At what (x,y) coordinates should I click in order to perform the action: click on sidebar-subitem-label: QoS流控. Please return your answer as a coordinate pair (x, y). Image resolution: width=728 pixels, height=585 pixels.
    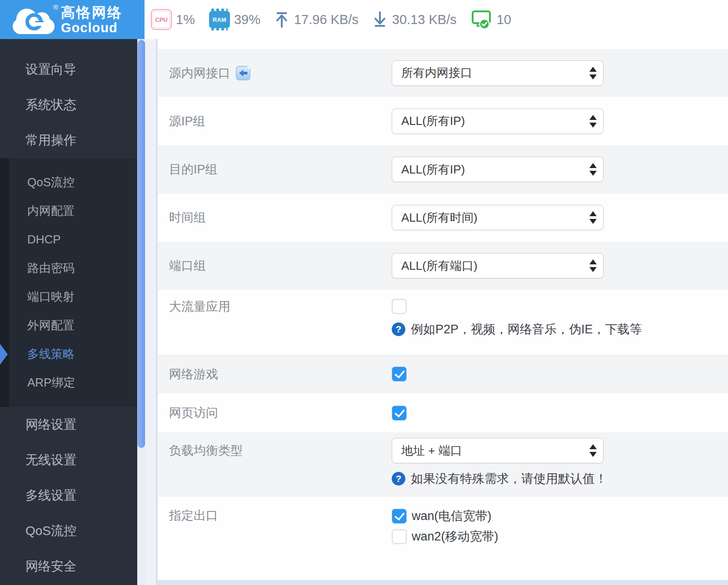
    Looking at the image, I should click on (51, 183).